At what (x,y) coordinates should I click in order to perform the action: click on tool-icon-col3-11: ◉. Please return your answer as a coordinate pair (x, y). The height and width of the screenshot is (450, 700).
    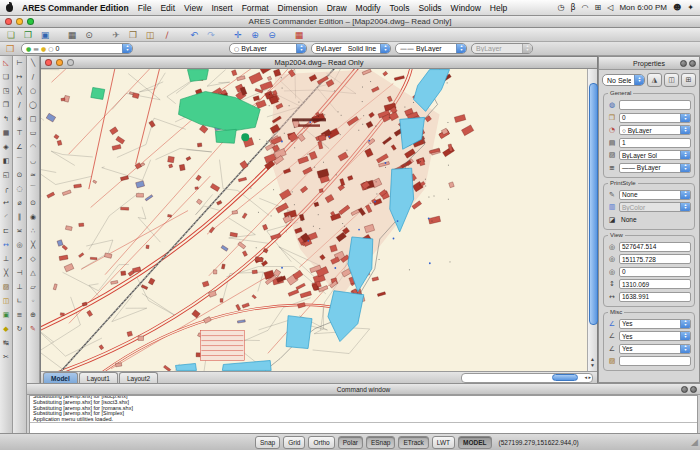
    Looking at the image, I should click on (33, 217).